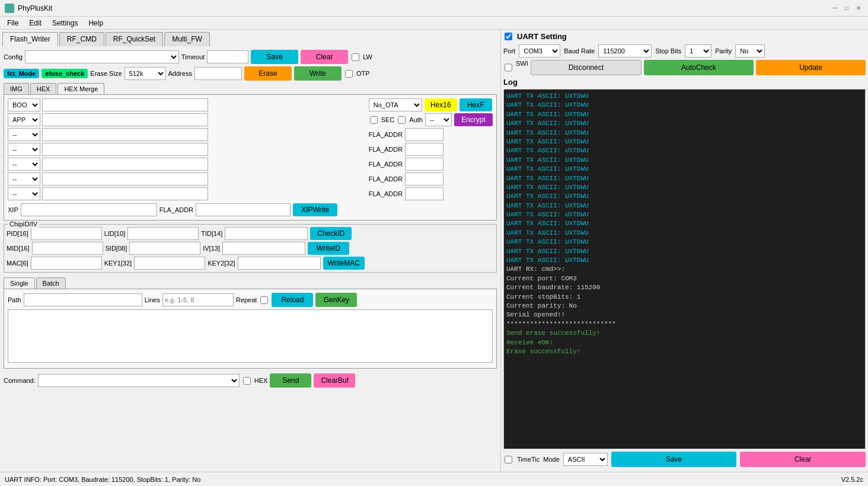 The width and height of the screenshot is (868, 486). What do you see at coordinates (247, 381) in the screenshot?
I see `hex-command-checkbox` at bounding box center [247, 381].